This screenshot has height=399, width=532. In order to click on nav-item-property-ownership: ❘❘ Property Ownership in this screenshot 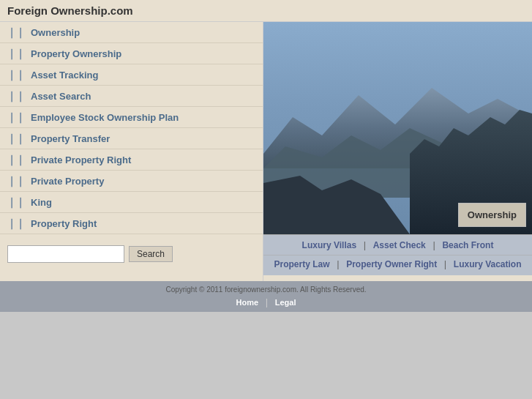, I will do `click(132, 54)`.